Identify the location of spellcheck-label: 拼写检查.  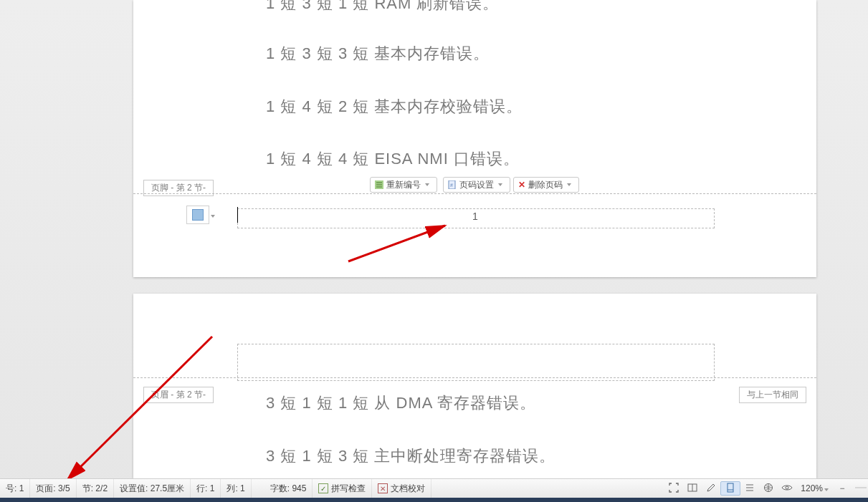
(348, 488).